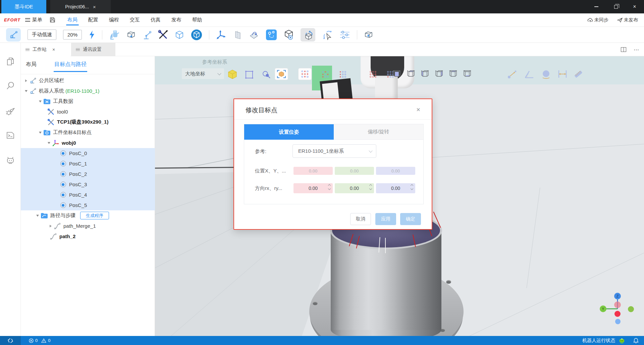 This screenshot has height=345, width=644. What do you see at coordinates (562, 74) in the screenshot?
I see `measure-width-icon` at bounding box center [562, 74].